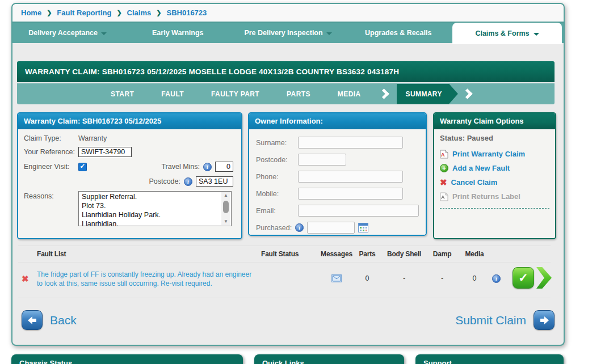 The height and width of the screenshot is (364, 609). What do you see at coordinates (129, 121) in the screenshot?
I see `warranty-claim-panel-title: Warranty Claim: SBH016723 05/12/2025` at bounding box center [129, 121].